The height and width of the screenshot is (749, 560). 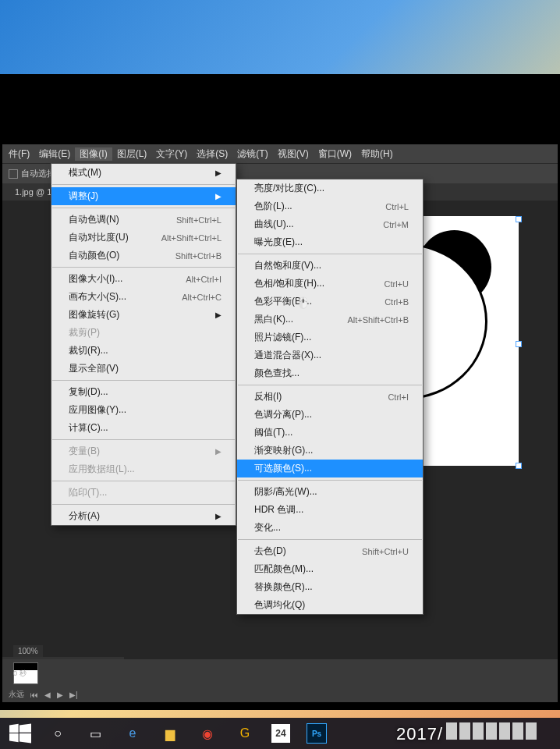 I want to click on menu-item-自然饱和度(V)...: 自然饱和度(V)..., so click(x=330, y=265).